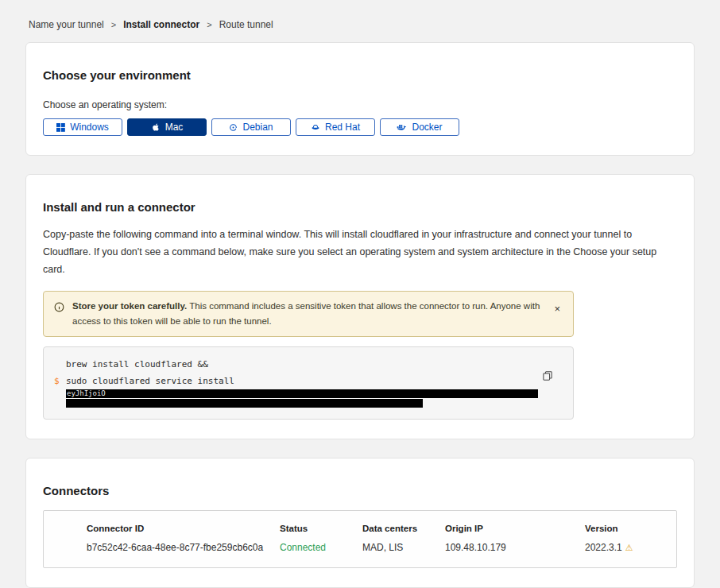  What do you see at coordinates (245, 404) in the screenshot?
I see `token-redaction-bar` at bounding box center [245, 404].